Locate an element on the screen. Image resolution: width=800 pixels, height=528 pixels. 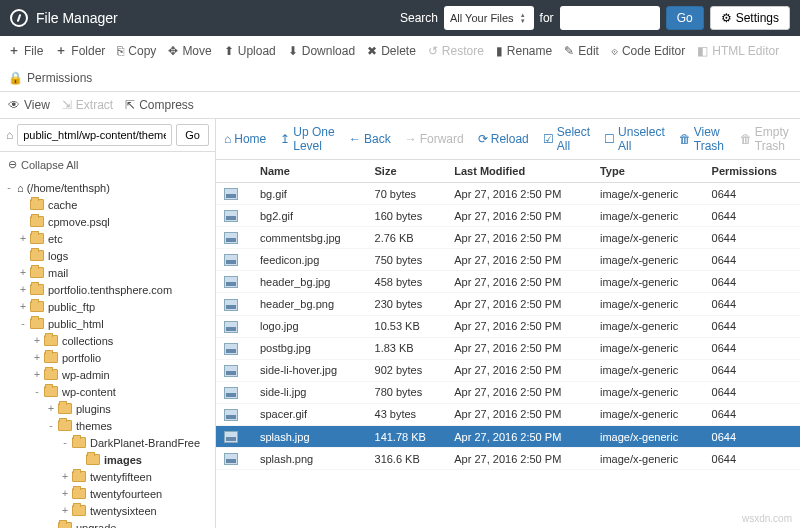
tree-item-label: wp-admin is located at coordinates (86, 375).